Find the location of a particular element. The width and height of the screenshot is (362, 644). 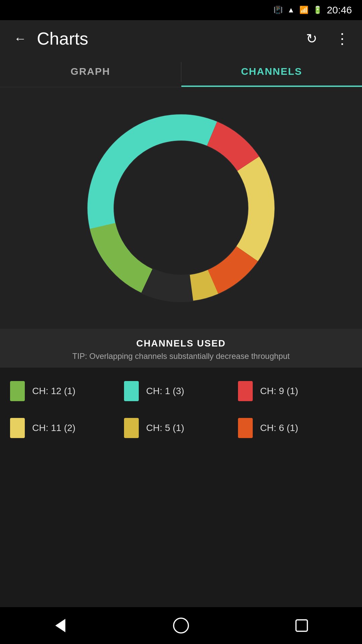

legend-color-ch6 is located at coordinates (245, 428).